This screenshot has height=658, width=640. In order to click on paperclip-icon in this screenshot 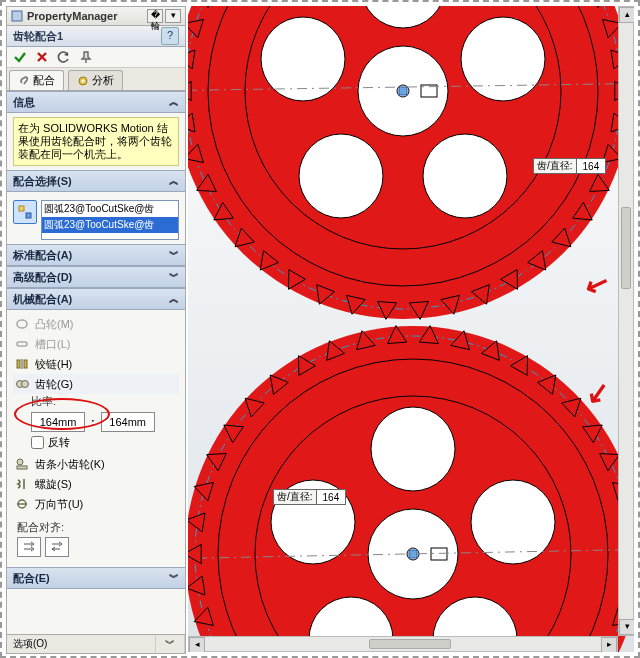, I will do `click(24, 81)`.